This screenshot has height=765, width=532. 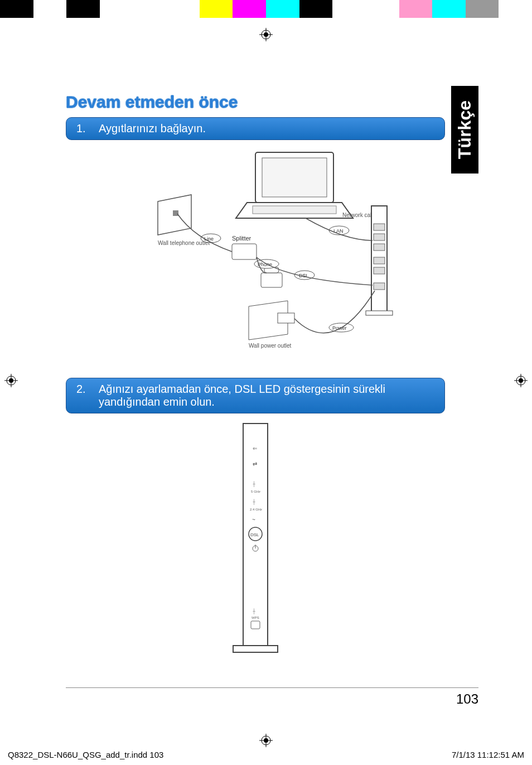 I want to click on telephone-icon, so click(x=272, y=277).